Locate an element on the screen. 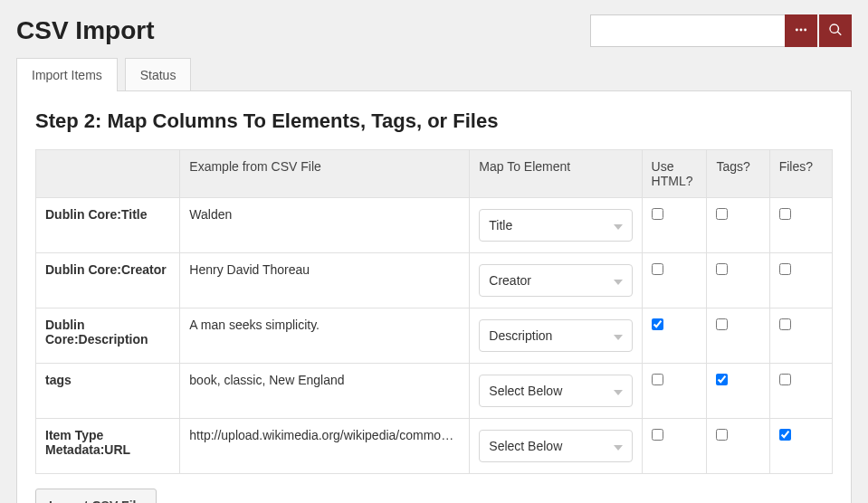  col-header-tags: Tags? is located at coordinates (739, 174).